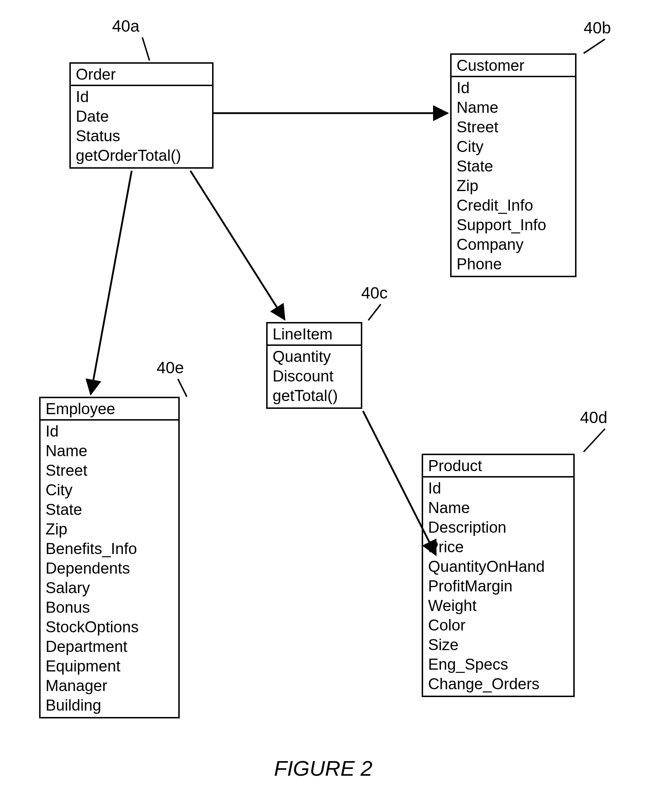 This screenshot has width=669, height=812. Describe the element at coordinates (498, 605) in the screenshot. I see `entity-attr: Weight` at that location.